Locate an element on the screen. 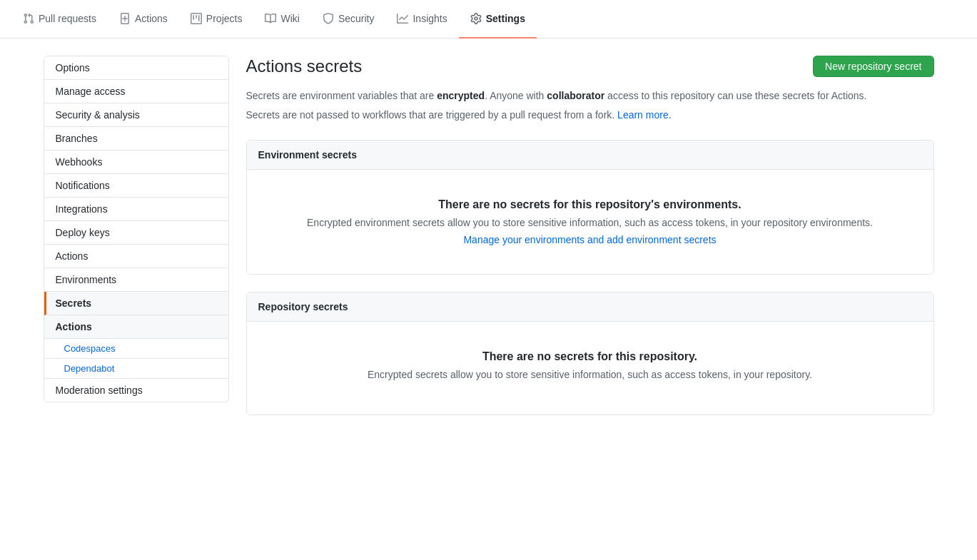 Image resolution: width=977 pixels, height=560 pixels. sidebar-sub-codespaces: Codespaces is located at coordinates (136, 349).